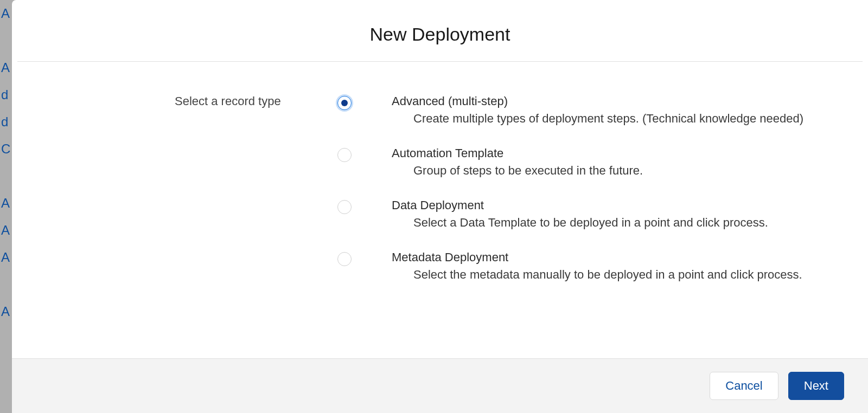 This screenshot has width=868, height=413. Describe the element at coordinates (344, 259) in the screenshot. I see `radio-metadata-deployment` at that location.